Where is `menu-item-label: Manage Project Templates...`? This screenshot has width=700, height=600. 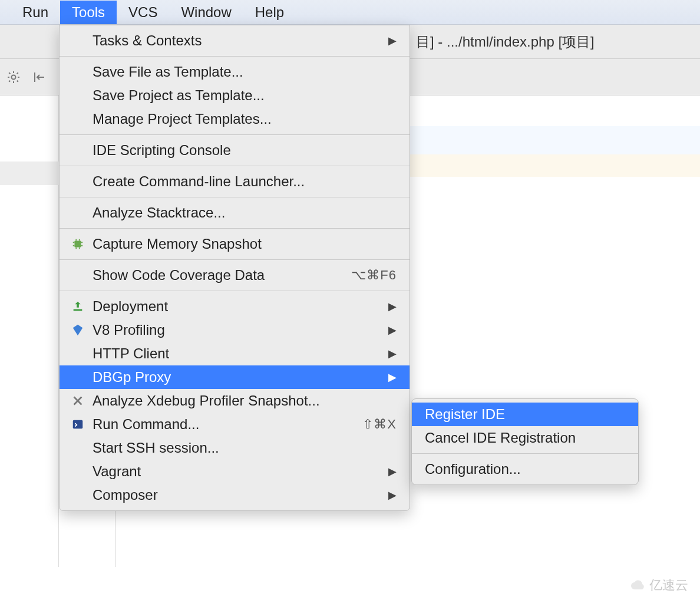
menu-item-label: Manage Project Templates... is located at coordinates (182, 119).